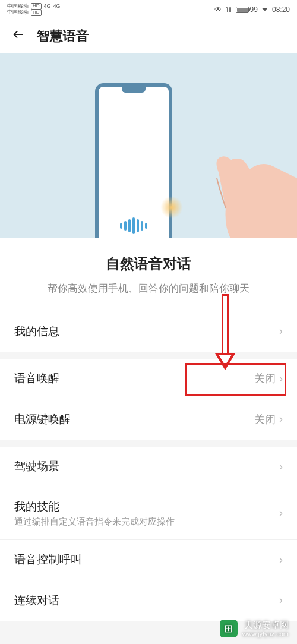 The width and height of the screenshot is (297, 644). What do you see at coordinates (148, 332) in the screenshot?
I see `row-my-info: 我的信息 ›` at bounding box center [148, 332].